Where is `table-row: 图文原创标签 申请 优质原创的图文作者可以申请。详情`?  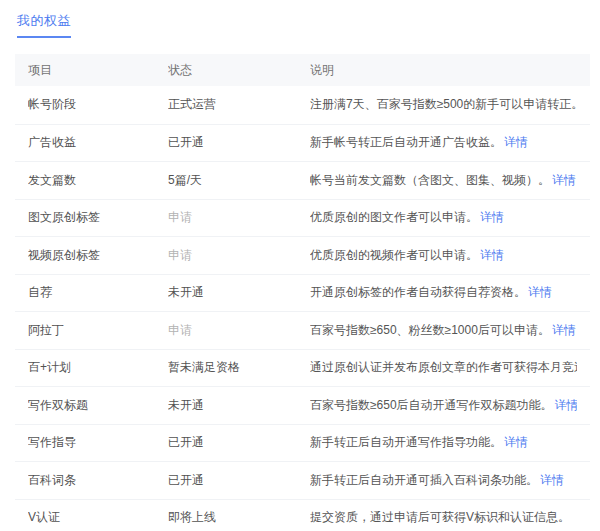
table-row: 图文原创标签 申请 优质原创的图文作者可以申请。详情 is located at coordinates (302, 218).